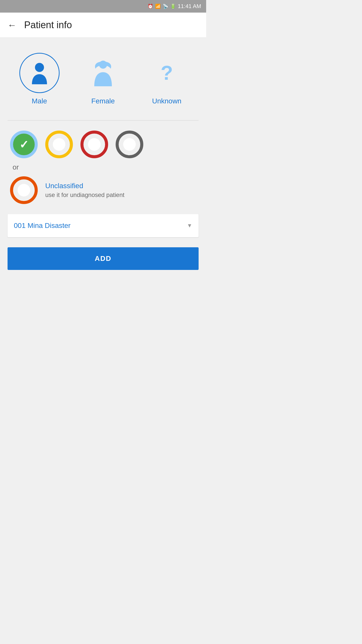  What do you see at coordinates (103, 73) in the screenshot?
I see `female-figure-icon` at bounding box center [103, 73].